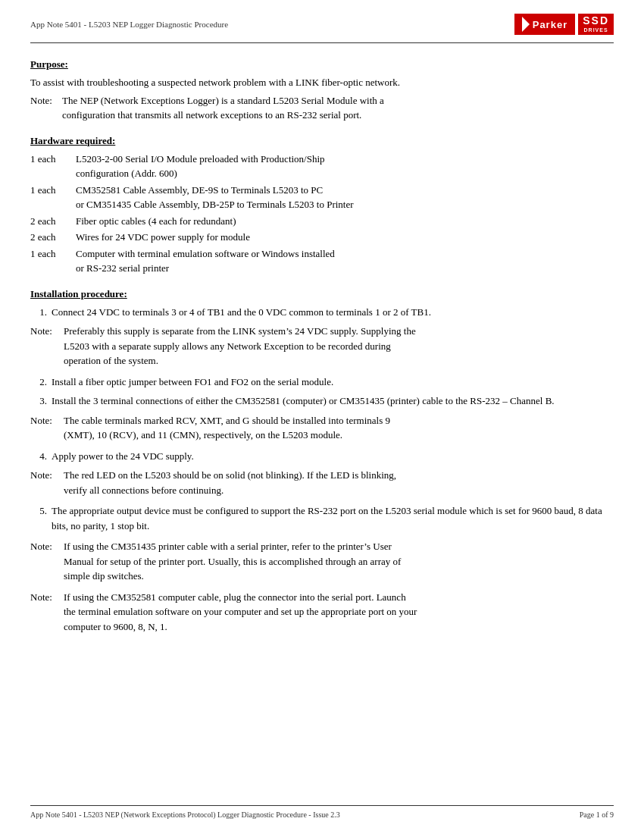 The width and height of the screenshot is (644, 834). What do you see at coordinates (339, 428) in the screenshot?
I see `note-content-3: The cable terminals marked RCV, XMT, and…` at bounding box center [339, 428].